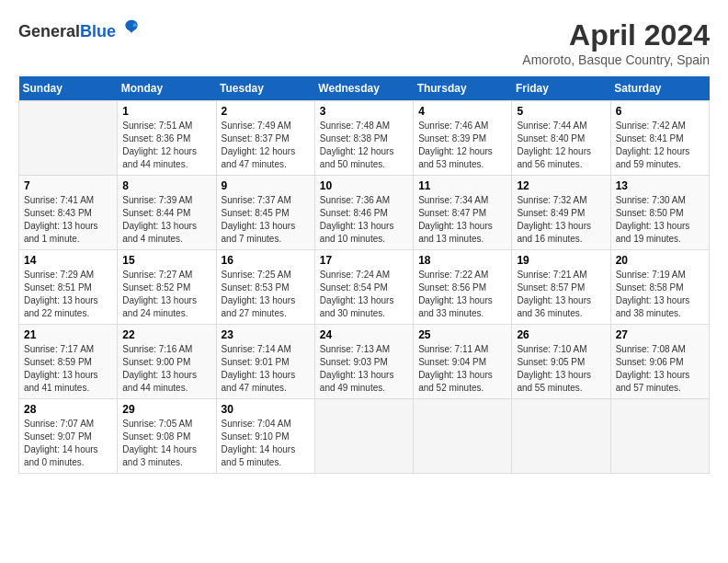 The image size is (728, 563). Describe the element at coordinates (660, 369) in the screenshot. I see `day-info: Sunrise: 7:08 AMSunset: 9:06 PMDaylight:…` at that location.